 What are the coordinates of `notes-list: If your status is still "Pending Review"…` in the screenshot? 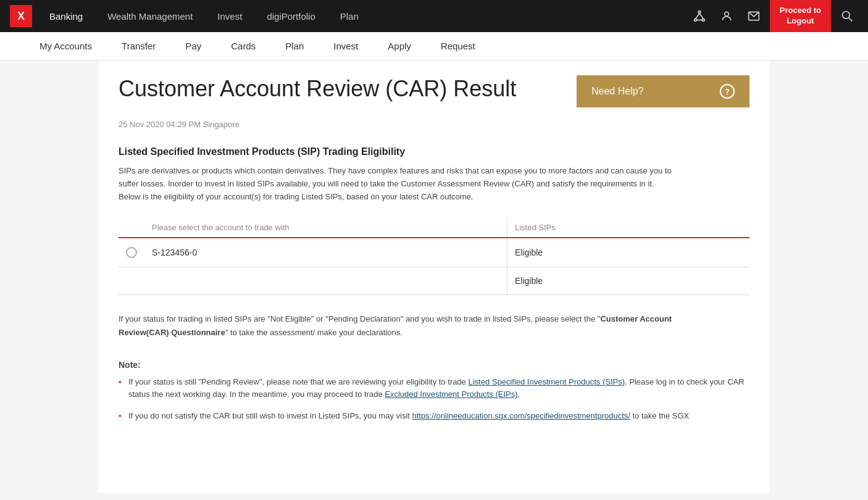 It's located at (434, 399).